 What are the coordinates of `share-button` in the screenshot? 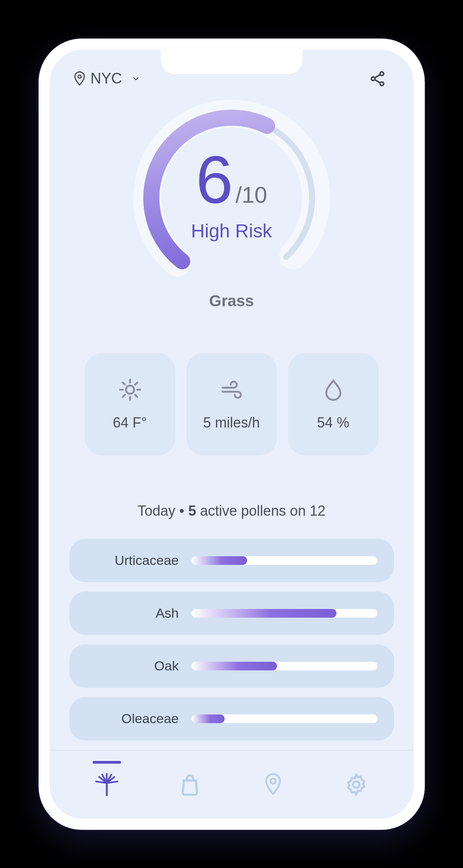 It's located at (377, 79).